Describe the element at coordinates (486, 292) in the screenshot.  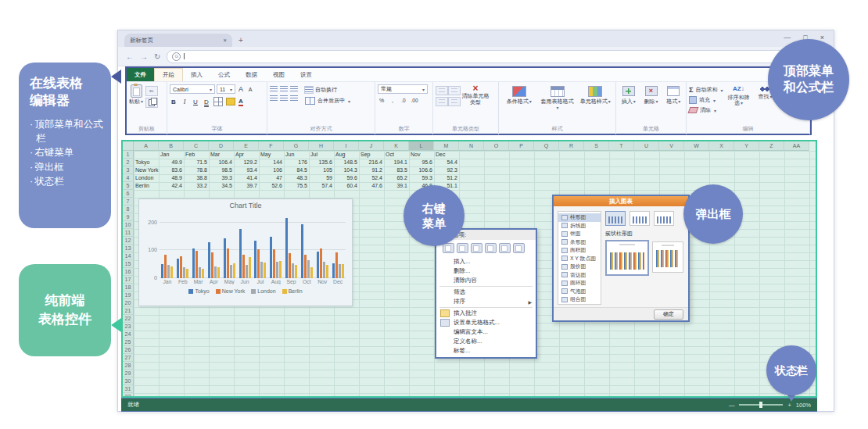
I see `context-menu-item: 筛选` at that location.